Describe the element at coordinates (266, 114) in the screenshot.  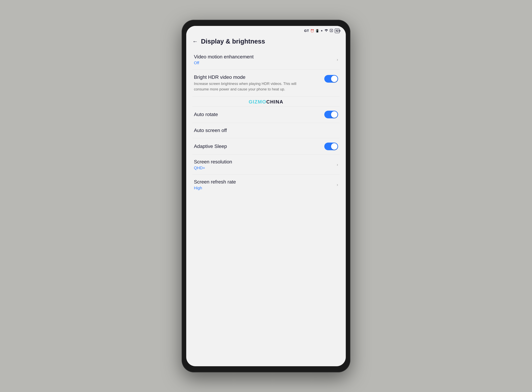
I see `setting-item-auto-rotate: Auto rotate` at that location.